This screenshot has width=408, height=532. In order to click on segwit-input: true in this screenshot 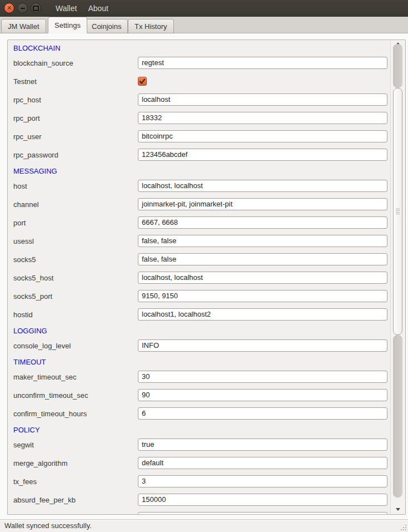, I will do `click(262, 445)`.